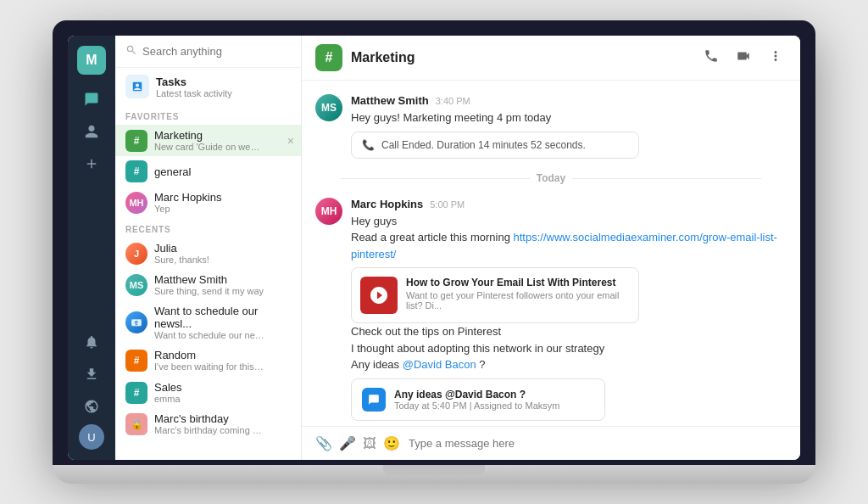 The width and height of the screenshot is (868, 504). Describe the element at coordinates (368, 145) in the screenshot. I see `phone-ended-icon: 📞` at that location.